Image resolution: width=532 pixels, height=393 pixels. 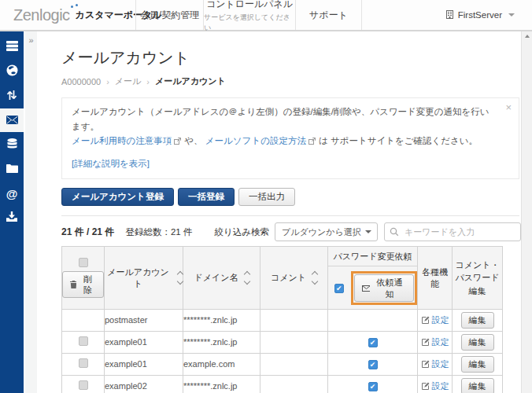 I want to click on database-icon, so click(x=13, y=145).